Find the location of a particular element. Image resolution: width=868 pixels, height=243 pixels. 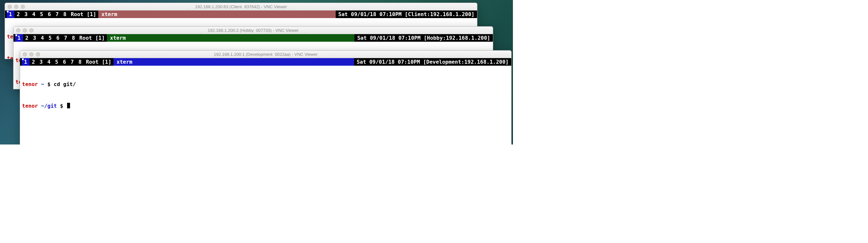

cursor-icon is located at coordinates (69, 106).